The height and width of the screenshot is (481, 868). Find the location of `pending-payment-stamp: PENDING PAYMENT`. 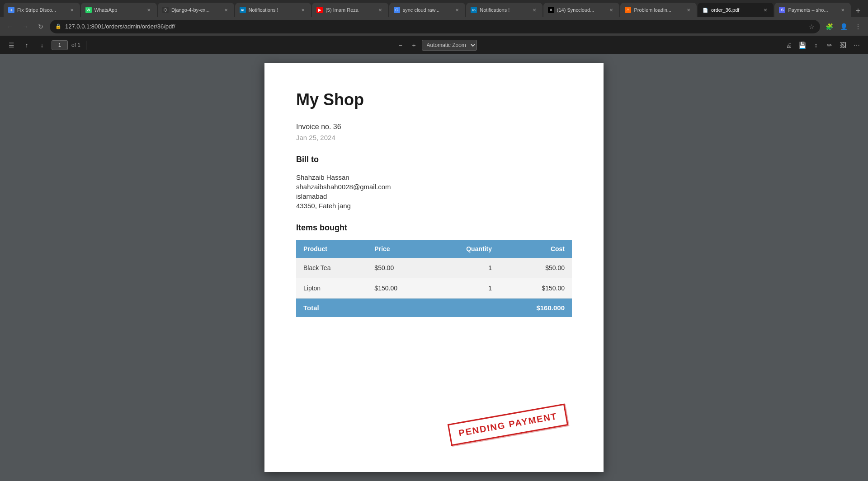

pending-payment-stamp: PENDING PAYMENT is located at coordinates (508, 425).